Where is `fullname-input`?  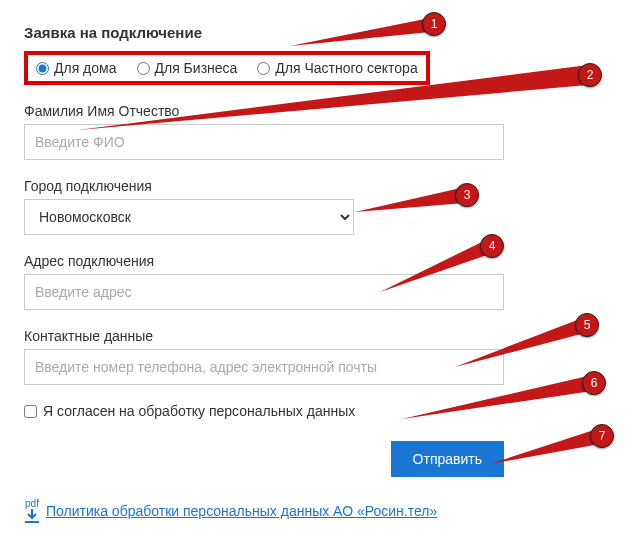
fullname-input is located at coordinates (264, 142).